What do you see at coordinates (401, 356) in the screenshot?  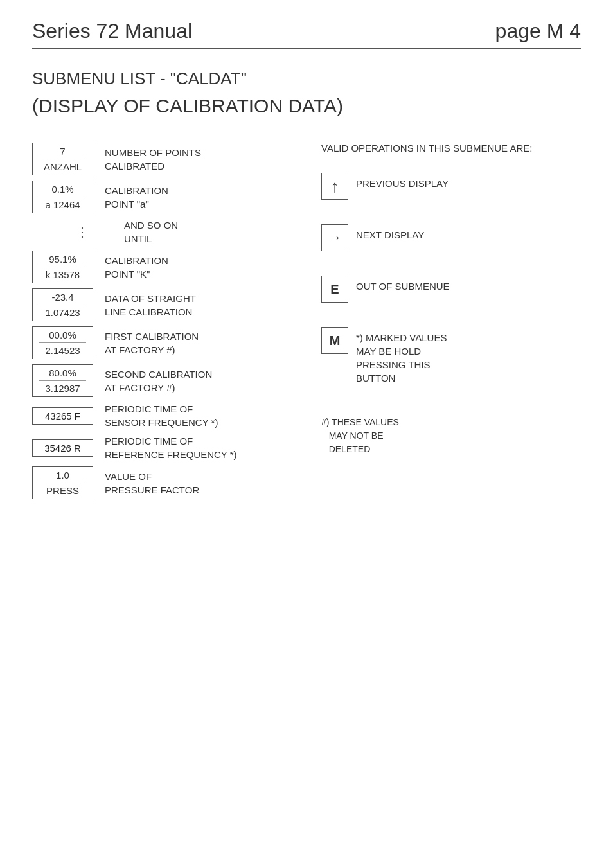 I see `op-mark-label: *) MARKED VALUESMAY BE HOLDPRESSING THIS…` at bounding box center [401, 356].